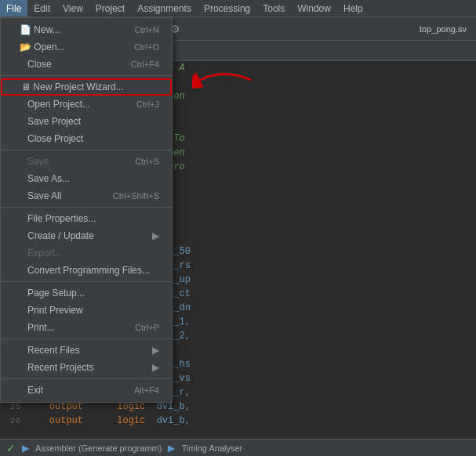 Image resolution: width=476 pixels, height=456 pixels. Describe the element at coordinates (238, 421) in the screenshot. I see `code-line-26: 26 output logic dvi_b,` at that location.